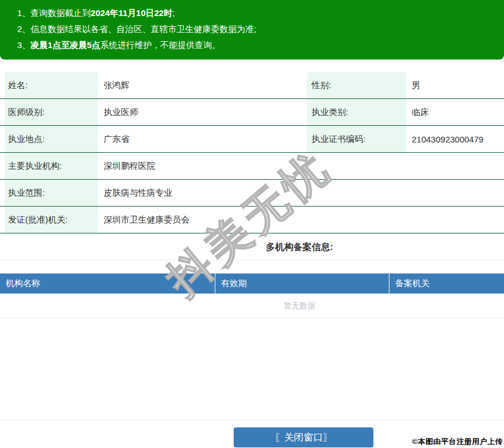 Image resolution: width=504 pixels, height=448 pixels. I want to click on notice-line-2: 2、信息数据结果以各省、自治区、直辖市卫生健康委数据为准;, so click(258, 29).